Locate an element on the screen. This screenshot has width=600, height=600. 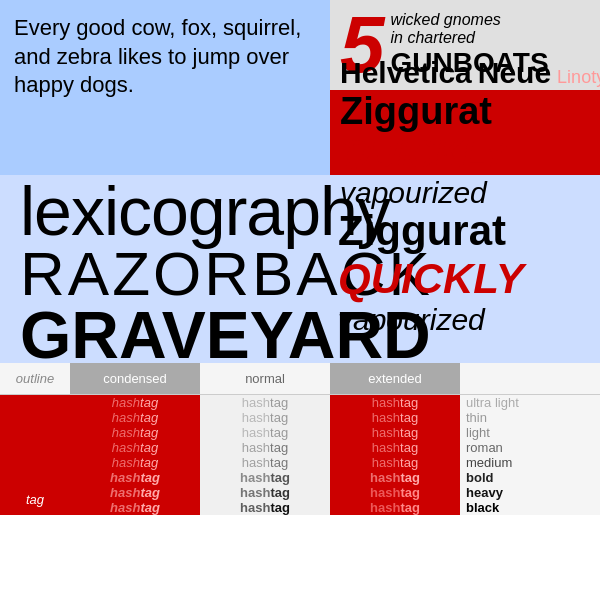
condensed-row-3: hashtag is located at coordinates (135, 432).